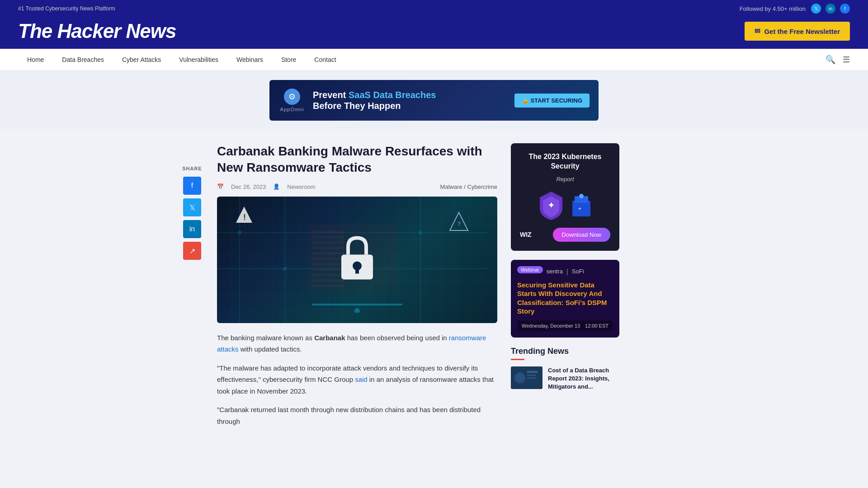 The image size is (868, 488). Describe the element at coordinates (142, 60) in the screenshot. I see `nav-cyber-attacks: Cyber Attacks` at that location.